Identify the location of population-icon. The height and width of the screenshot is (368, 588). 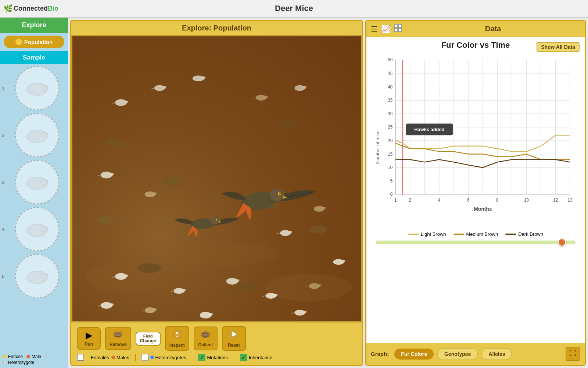
(19, 42).